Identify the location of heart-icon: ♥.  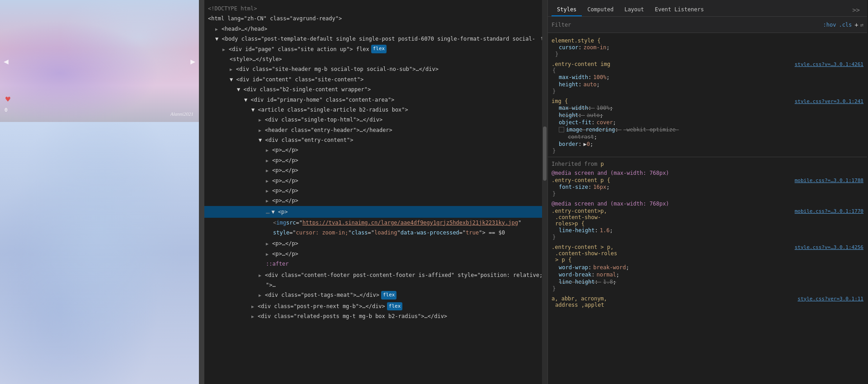
(8, 99).